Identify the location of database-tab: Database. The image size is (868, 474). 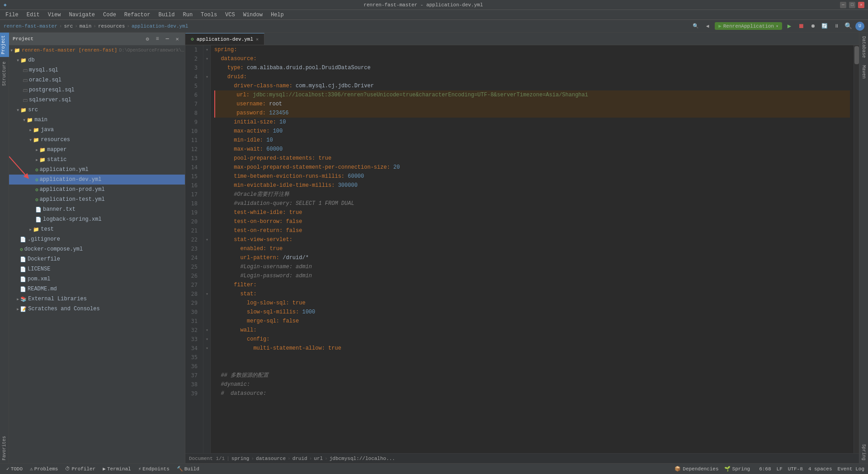
(863, 47).